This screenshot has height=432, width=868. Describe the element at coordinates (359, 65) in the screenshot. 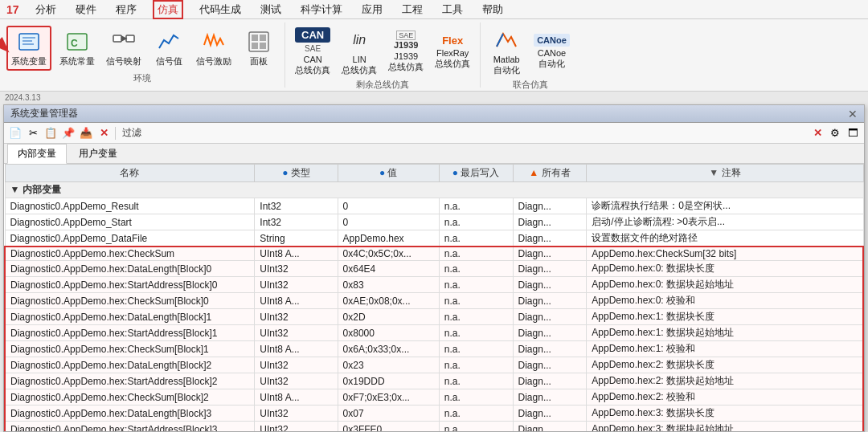

I see `lin-label: LIN总线仿真` at that location.